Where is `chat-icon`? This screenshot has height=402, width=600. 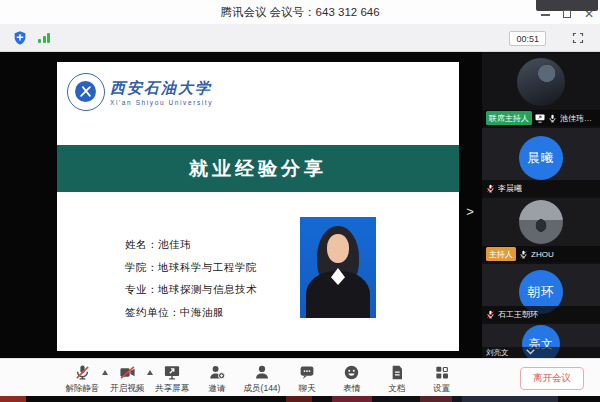 chat-icon is located at coordinates (307, 372).